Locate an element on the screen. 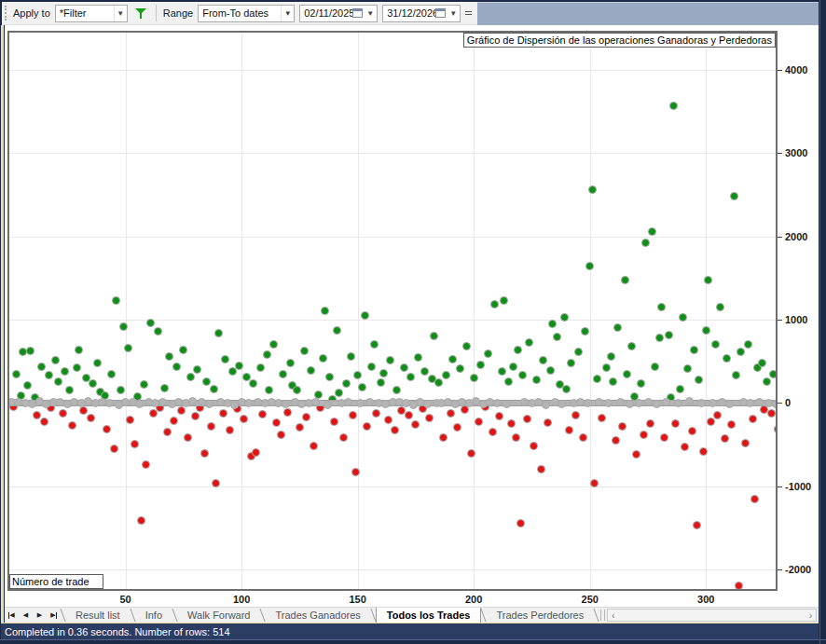 The width and height of the screenshot is (826, 644). tab-walk-forward: Walk Forward is located at coordinates (218, 615).